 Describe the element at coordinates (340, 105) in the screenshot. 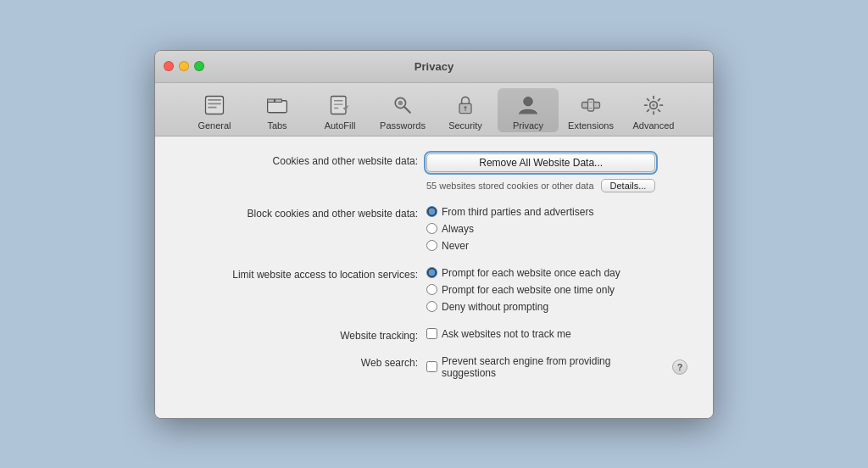

I see `autofill-icon` at that location.